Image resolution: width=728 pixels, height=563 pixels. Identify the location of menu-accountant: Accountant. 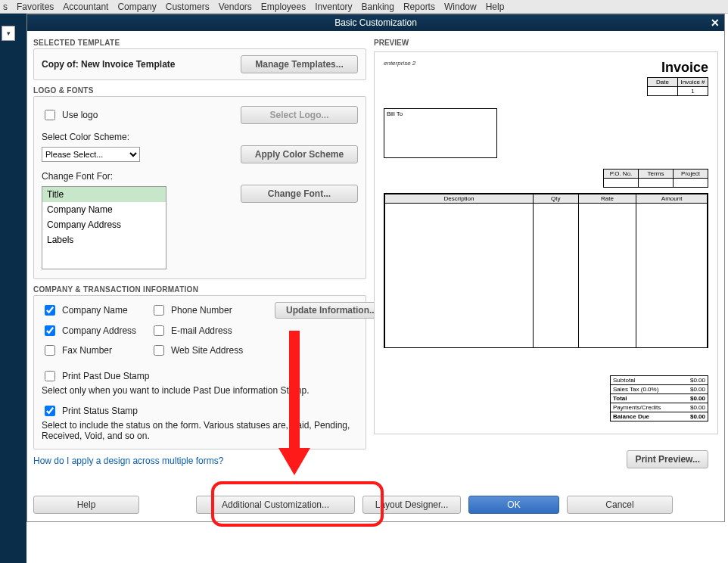
(86, 7).